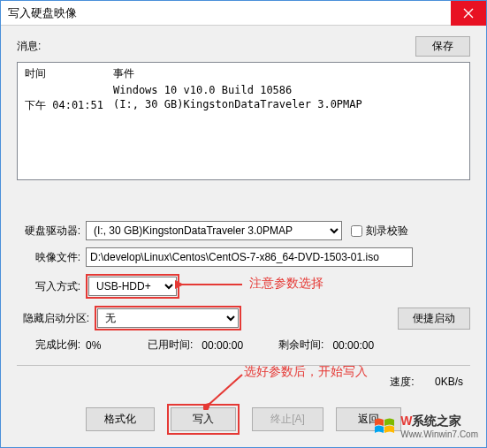 This screenshot has width=487, height=448. What do you see at coordinates (214, 231) in the screenshot?
I see `drive-select: (I:, 30 GB)KingstonDataTraveler 3.0PMAP` at bounding box center [214, 231].